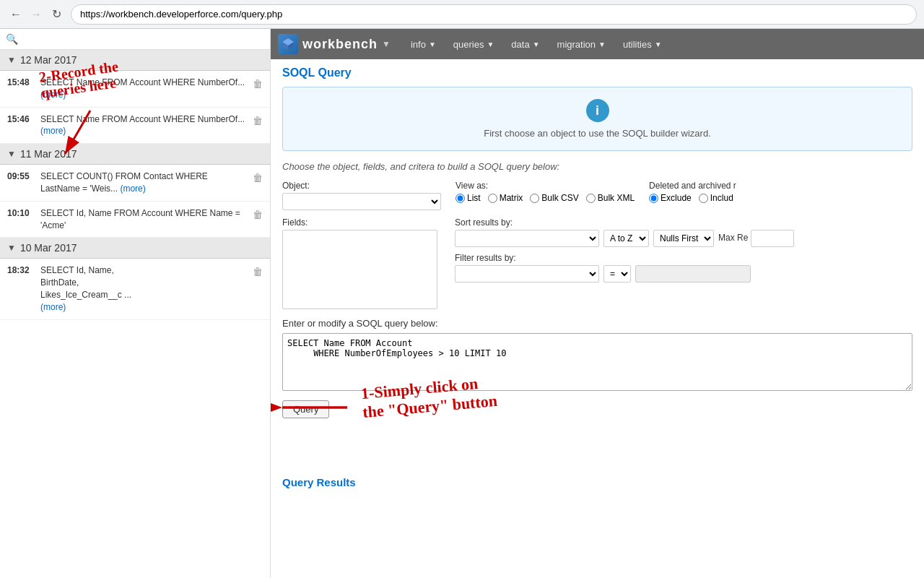  I want to click on query-text-0955: SELECT COUNT() FROM Contact WHERE LastNa…, so click(144, 183).